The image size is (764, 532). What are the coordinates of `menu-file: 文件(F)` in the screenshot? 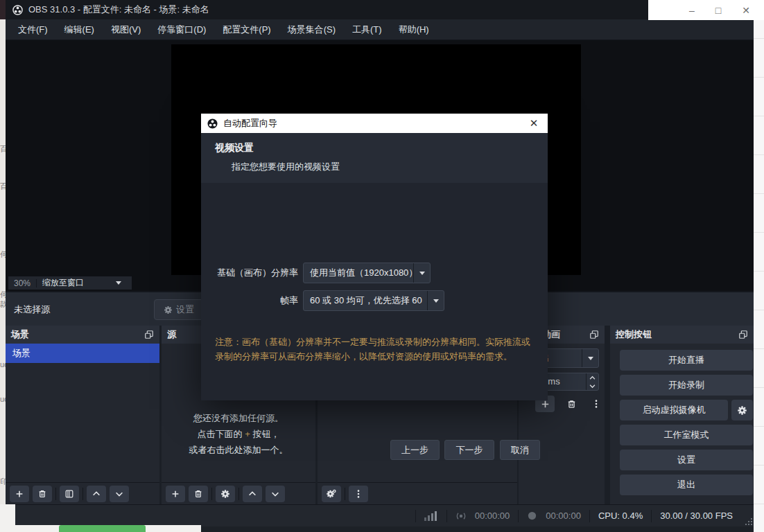 It's located at (33, 30).